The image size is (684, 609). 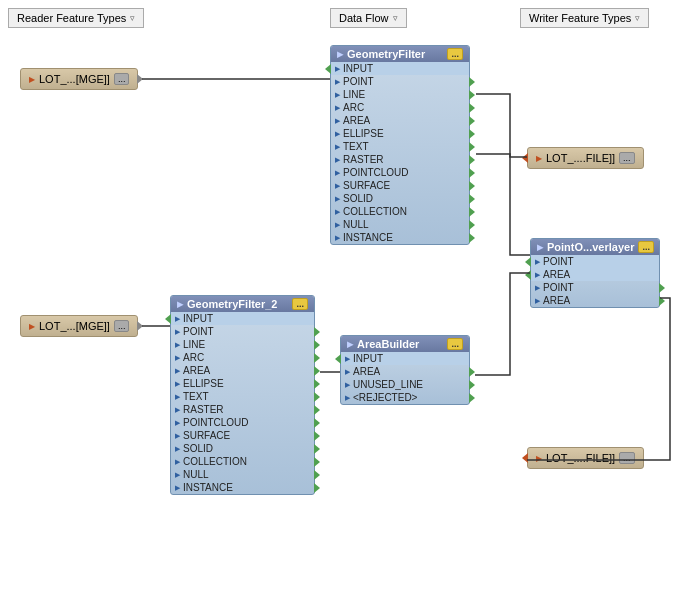 I want to click on gf-title-label: GeometryFilter, so click(x=386, y=54).